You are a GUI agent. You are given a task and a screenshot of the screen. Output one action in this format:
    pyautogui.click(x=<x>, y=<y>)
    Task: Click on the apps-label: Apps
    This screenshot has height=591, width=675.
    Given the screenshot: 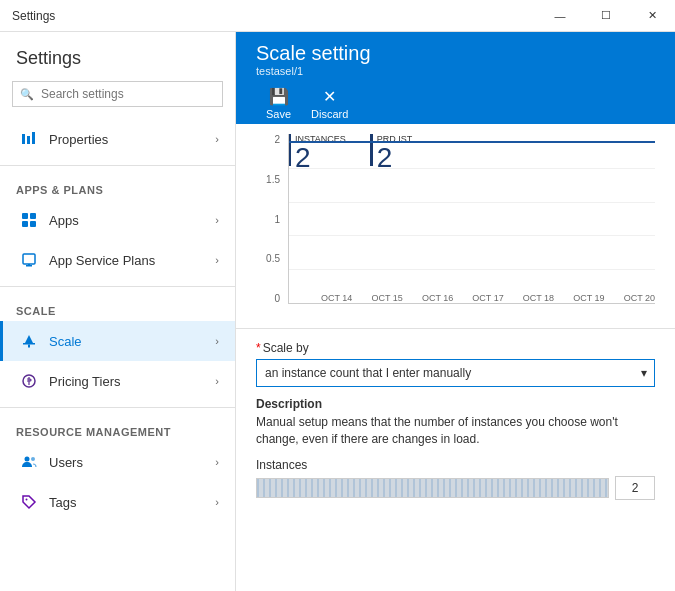 What is the action you would take?
    pyautogui.click(x=132, y=220)
    